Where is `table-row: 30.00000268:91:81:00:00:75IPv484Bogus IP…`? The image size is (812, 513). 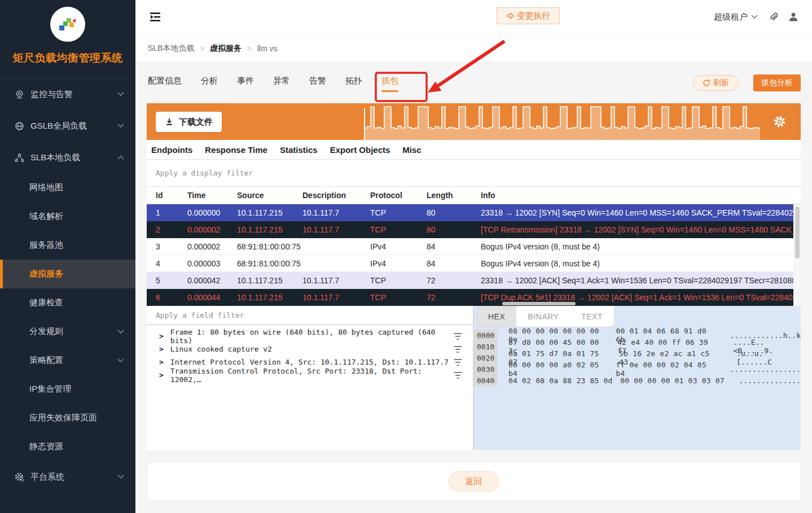
table-row: 30.00000268:91:81:00:00:75IPv484Bogus IP… is located at coordinates (474, 247).